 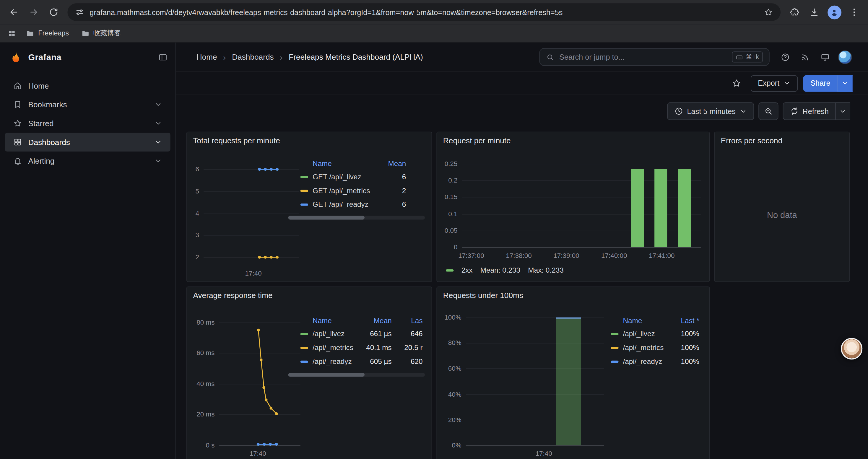 What do you see at coordinates (820, 84) in the screenshot?
I see `share-button: Share` at bounding box center [820, 84].